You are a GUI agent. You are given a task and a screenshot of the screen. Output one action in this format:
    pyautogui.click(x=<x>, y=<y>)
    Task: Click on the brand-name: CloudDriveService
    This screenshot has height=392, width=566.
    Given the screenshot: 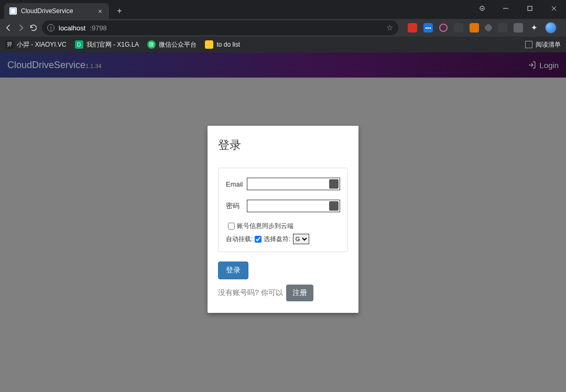 What is the action you would take?
    pyautogui.click(x=46, y=65)
    